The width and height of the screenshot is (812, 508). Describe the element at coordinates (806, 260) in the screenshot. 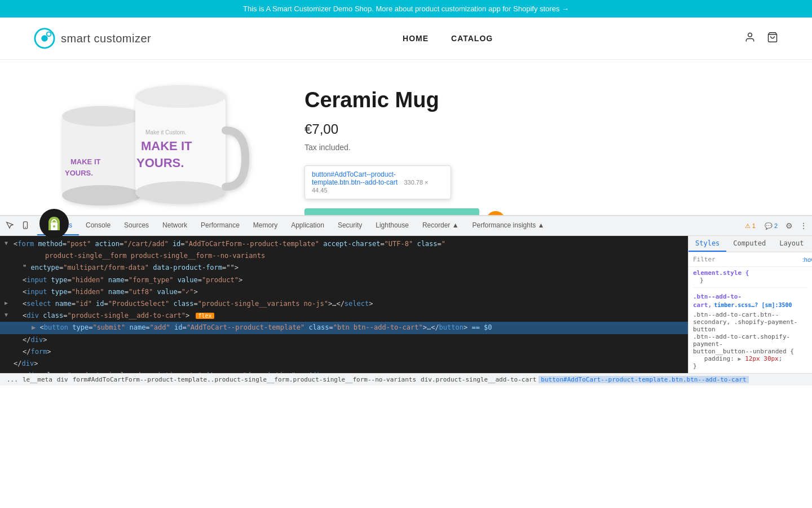

I see `styles-hov-btn: :hov` at that location.